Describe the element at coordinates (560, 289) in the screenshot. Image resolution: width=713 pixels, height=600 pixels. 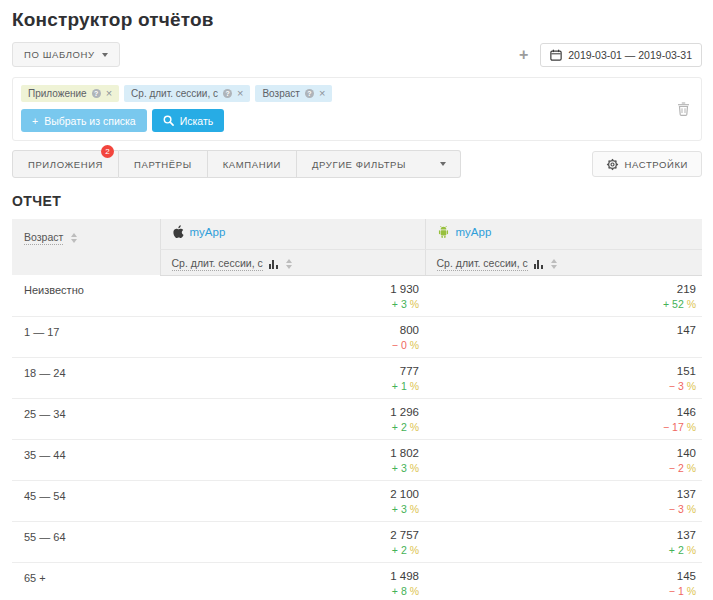
I see `cell-value: 219` at that location.